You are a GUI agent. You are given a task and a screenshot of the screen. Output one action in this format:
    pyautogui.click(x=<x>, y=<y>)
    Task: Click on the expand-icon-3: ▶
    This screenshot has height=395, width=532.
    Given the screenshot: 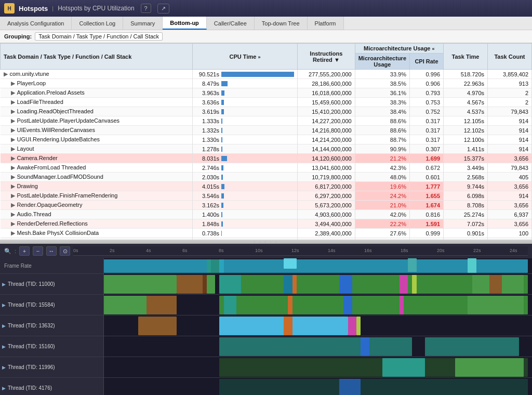 What is the action you would take?
    pyautogui.click(x=13, y=102)
    